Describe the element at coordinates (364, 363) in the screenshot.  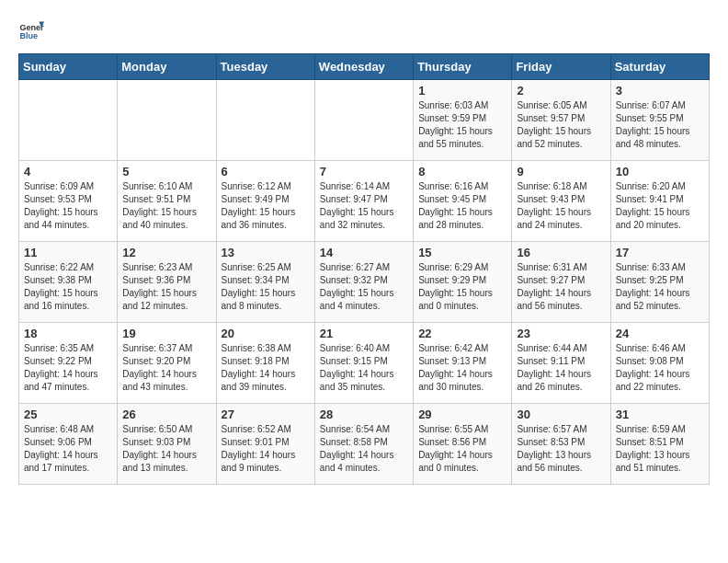
I see `calendar-cell: 21Sunrise: 6:40 AM Sunset: 9:15 PM Dayli…` at that location.